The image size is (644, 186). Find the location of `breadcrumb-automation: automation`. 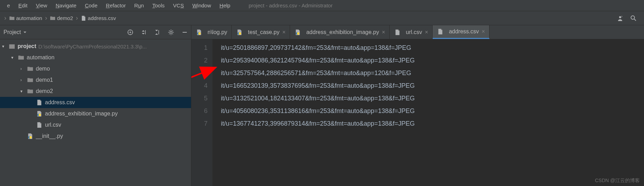

breadcrumb-automation: automation is located at coordinates (26, 18).